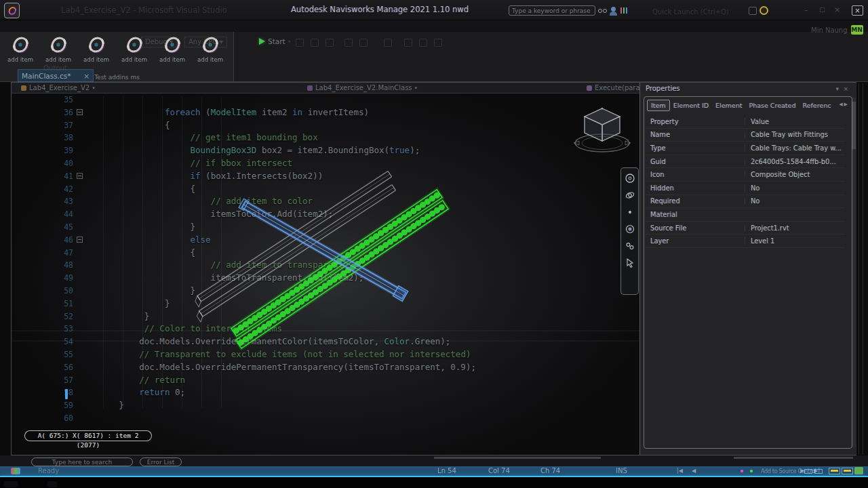 Image resolution: width=868 pixels, height=488 pixels. What do you see at coordinates (613, 14) in the screenshot?
I see `profile-body-icon` at bounding box center [613, 14].